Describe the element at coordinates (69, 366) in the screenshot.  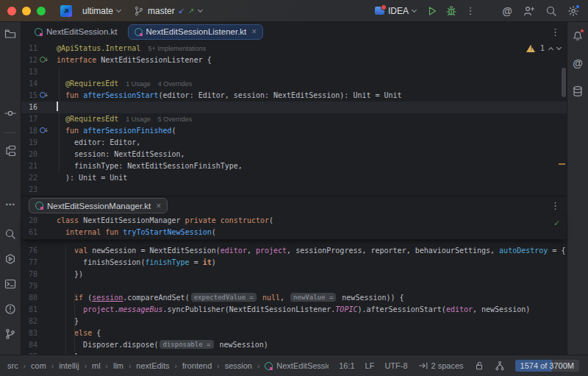
I see `breadcrumb-item: intellij` at that location.